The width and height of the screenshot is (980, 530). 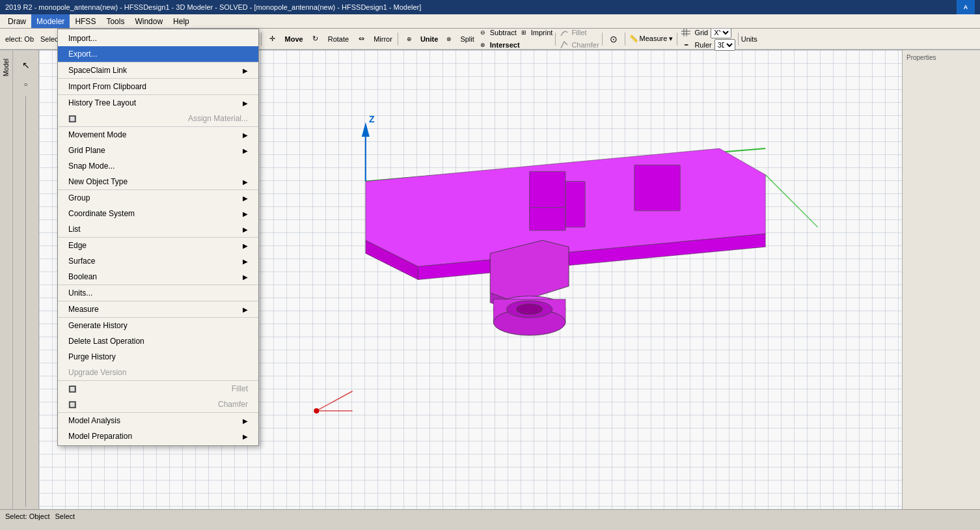 What do you see at coordinates (158, 372) in the screenshot?
I see `menu-upgrade-version: Upgrade Version` at bounding box center [158, 372].